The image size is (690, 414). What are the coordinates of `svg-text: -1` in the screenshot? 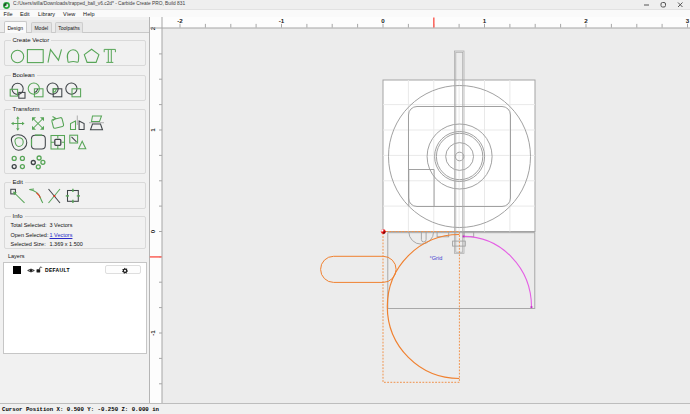 It's located at (282, 20).